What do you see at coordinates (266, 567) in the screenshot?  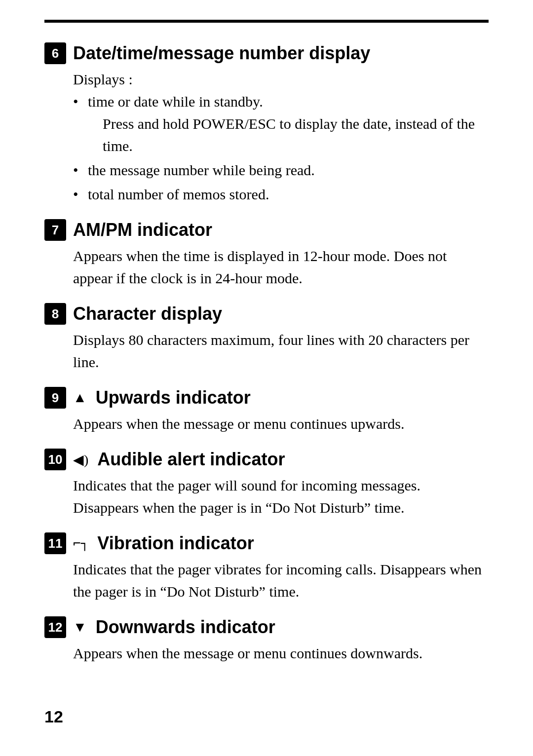 I see `section-11: 11 ⌐┐ Vibration indicator Indicates that…` at bounding box center [266, 567].